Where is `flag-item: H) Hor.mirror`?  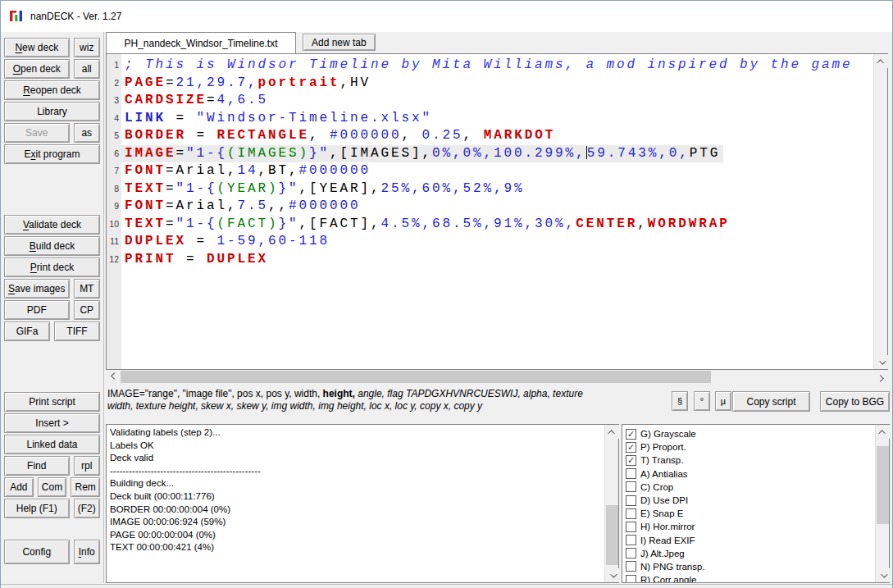
flag-item: H) Hor.mirror is located at coordinates (749, 526).